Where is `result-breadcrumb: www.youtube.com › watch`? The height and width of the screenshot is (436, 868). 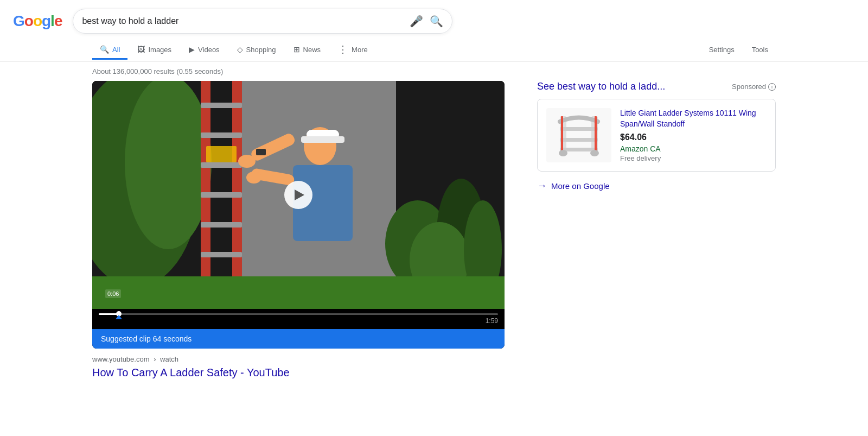 result-breadcrumb: www.youtube.com › watch is located at coordinates (298, 357).